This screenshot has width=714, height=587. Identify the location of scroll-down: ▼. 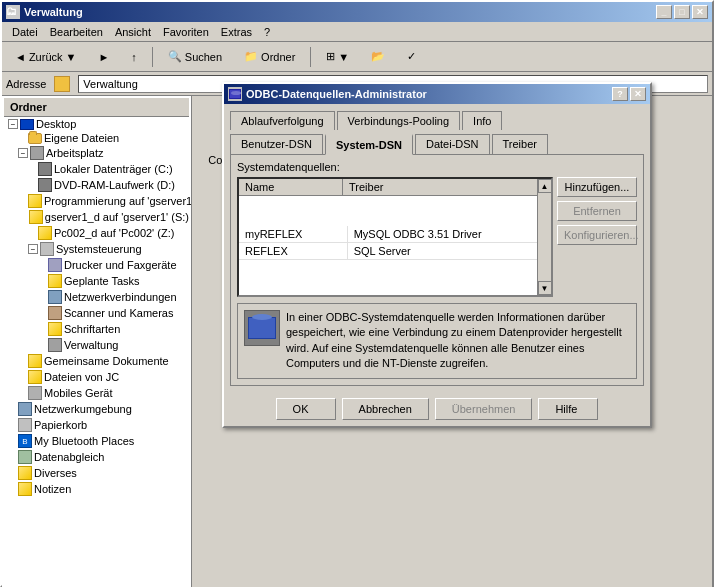
(545, 288).